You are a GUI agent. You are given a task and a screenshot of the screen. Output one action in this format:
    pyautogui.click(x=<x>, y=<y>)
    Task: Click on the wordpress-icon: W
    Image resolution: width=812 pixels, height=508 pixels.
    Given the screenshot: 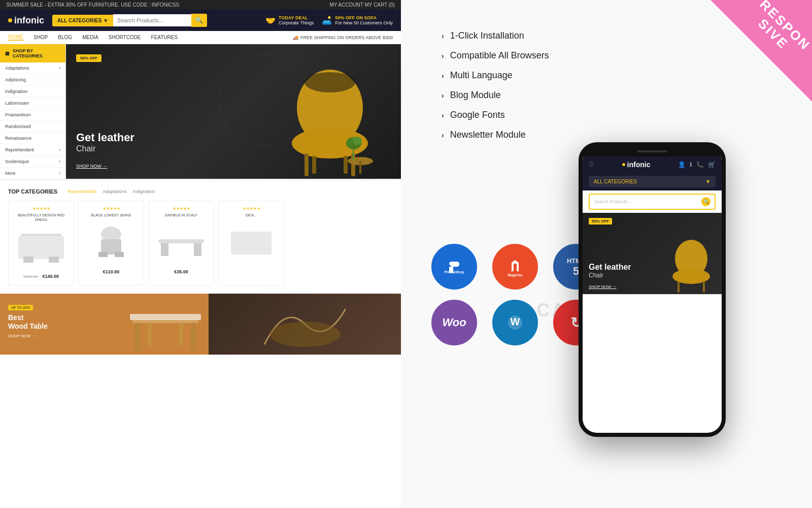 What is the action you would take?
    pyautogui.click(x=515, y=323)
    